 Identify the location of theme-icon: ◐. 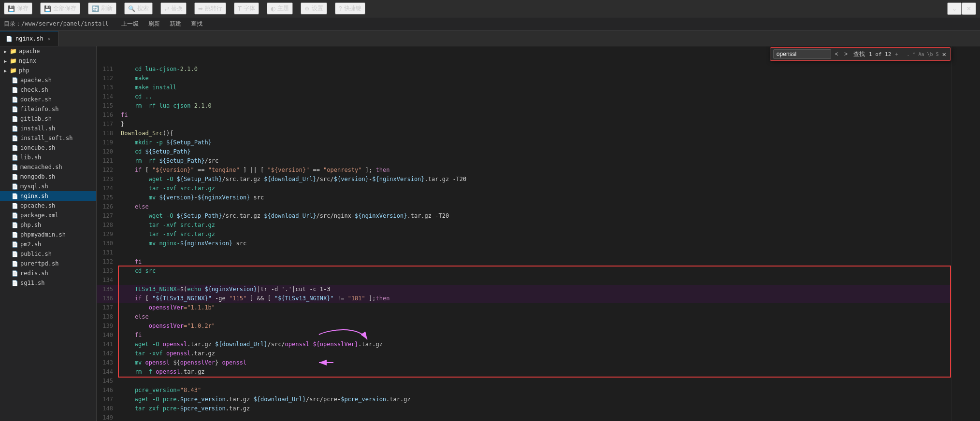
(273, 9).